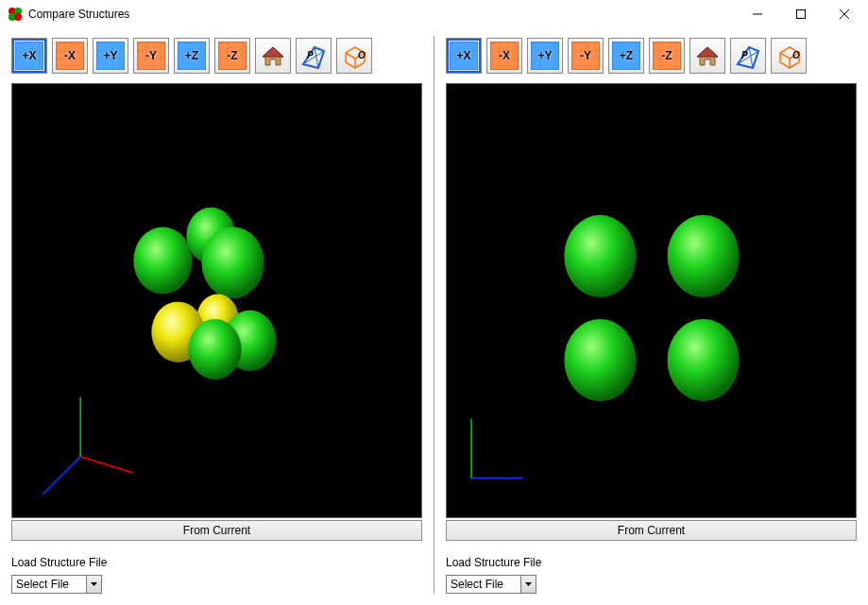  Describe the element at coordinates (434, 14) in the screenshot. I see `titlebar: Compare Structures` at that location.